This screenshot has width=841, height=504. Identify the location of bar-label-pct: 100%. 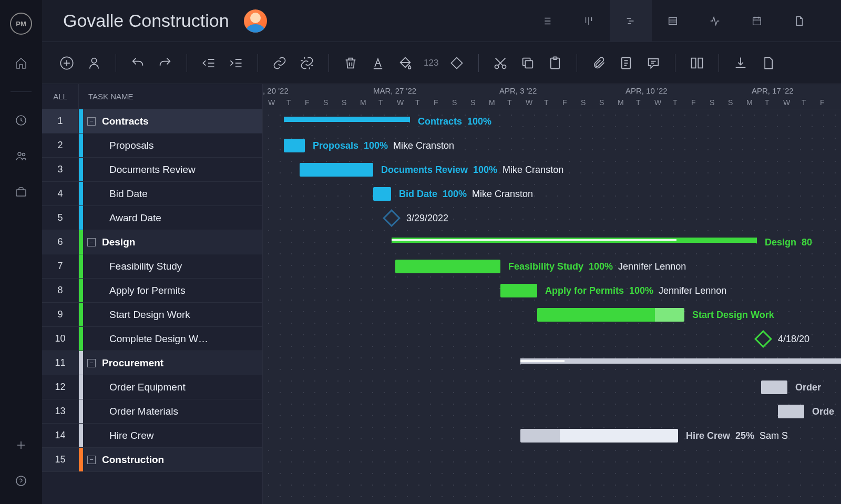
(455, 194).